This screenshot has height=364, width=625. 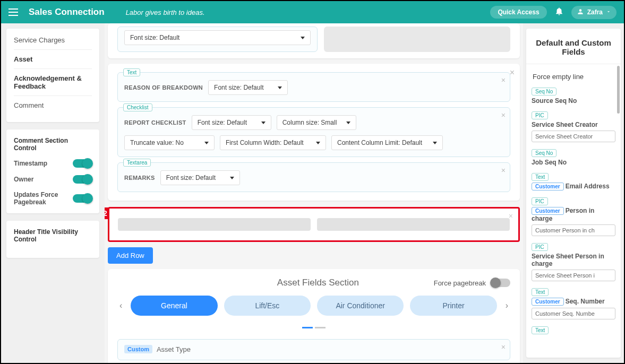 I want to click on checklist-block: Checklist × REPORT CHECKLIST Font size: …, so click(x=314, y=132).